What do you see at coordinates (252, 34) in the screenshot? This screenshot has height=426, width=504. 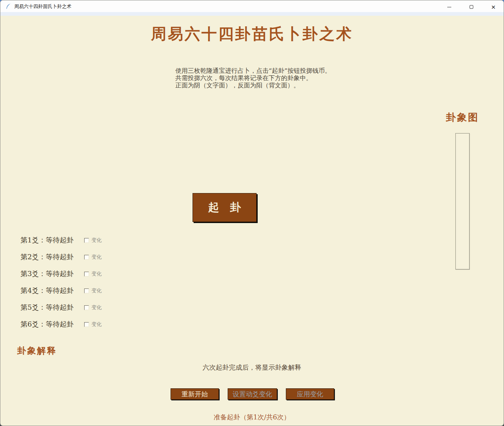 I see `page-title: 周易六十四卦苗氏卜卦之术` at bounding box center [252, 34].